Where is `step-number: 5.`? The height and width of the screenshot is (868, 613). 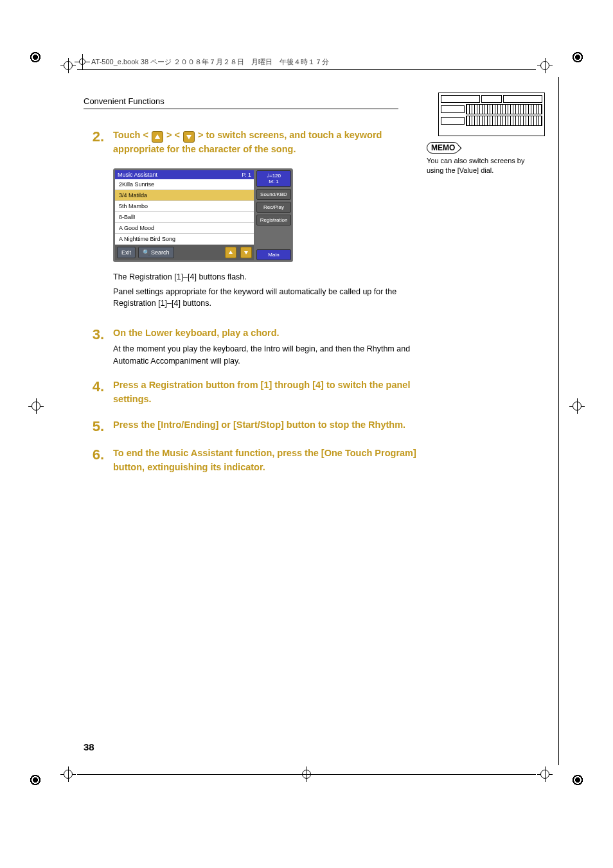
step-number: 5. is located at coordinates (94, 427).